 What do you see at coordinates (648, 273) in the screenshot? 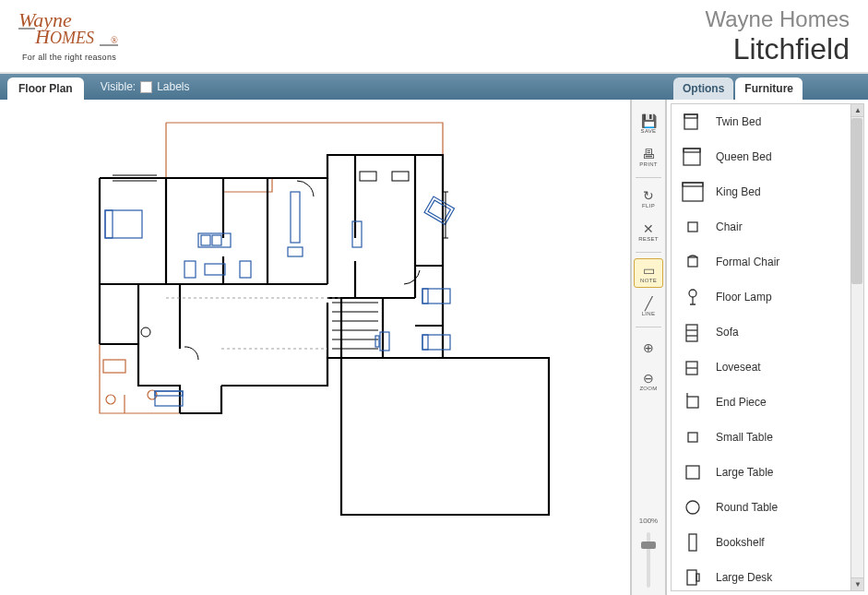
I see `note-button: ▭ NOTE` at bounding box center [648, 273].